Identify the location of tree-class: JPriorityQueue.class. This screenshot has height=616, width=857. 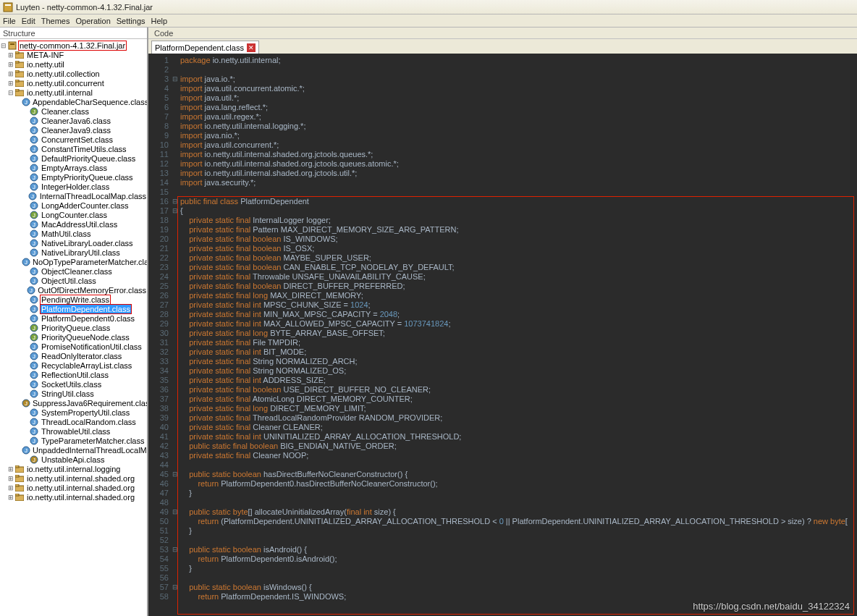
(74, 327).